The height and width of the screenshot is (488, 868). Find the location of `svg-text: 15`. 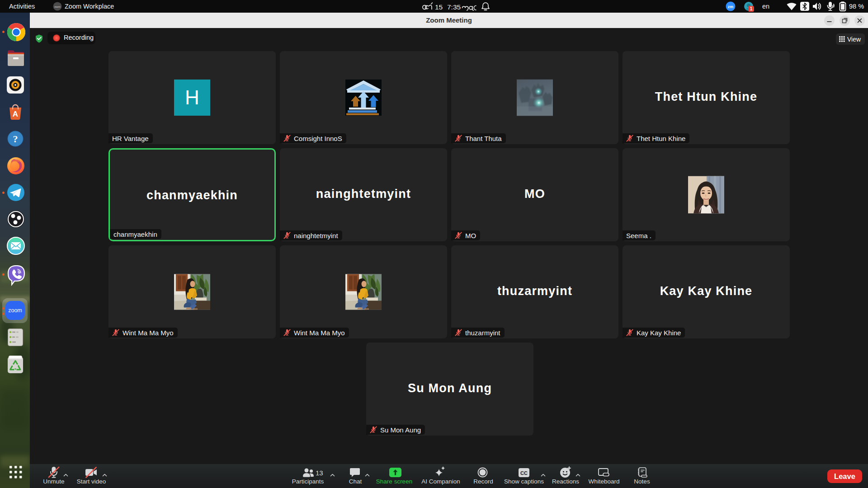

svg-text: 15 is located at coordinates (439, 7).